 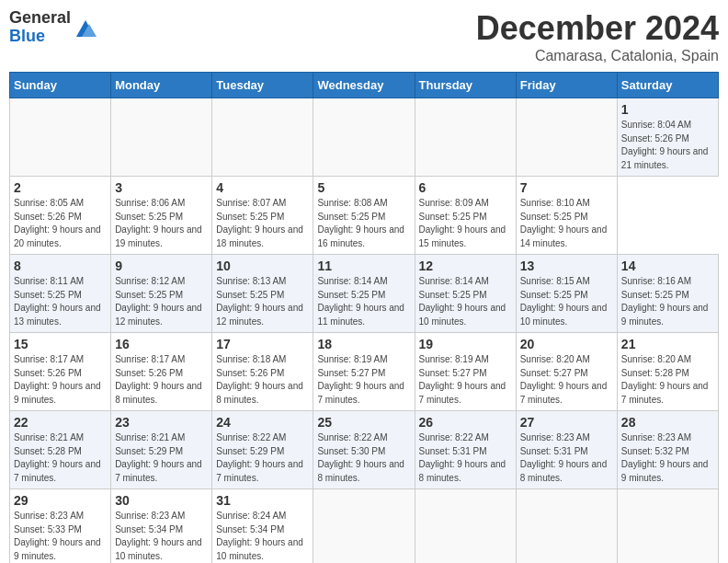 I want to click on calendar-cell: 30Sunrise: 8:23 AMSunset: 5:34 PMDayligh…, so click(x=162, y=526).